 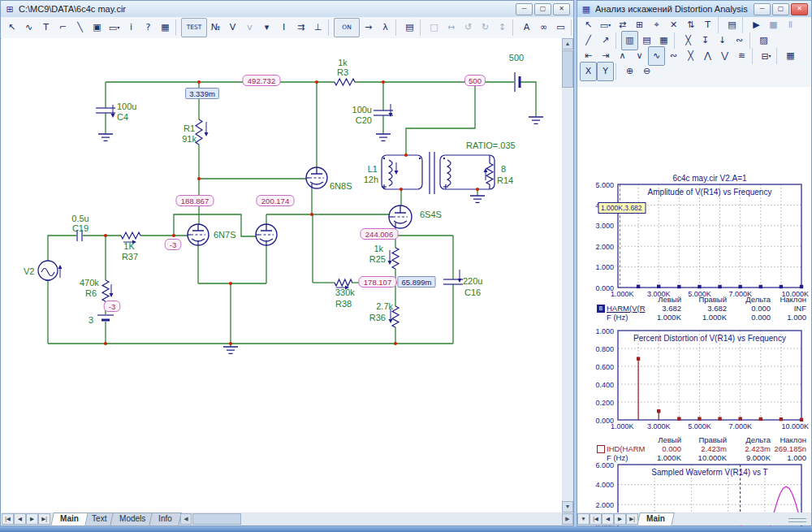 What do you see at coordinates (694, 52) in the screenshot?
I see `analysis-toolbar: ↖▭▾⇄⊞⌖✕⇅T▤▶■Ⅱ╱↗▥▤▦╳↧↓∾▨⇤⇥∧∨∿∾╳⋀⋁≋⊟▾▦XY⊕⊖` at bounding box center [694, 52].